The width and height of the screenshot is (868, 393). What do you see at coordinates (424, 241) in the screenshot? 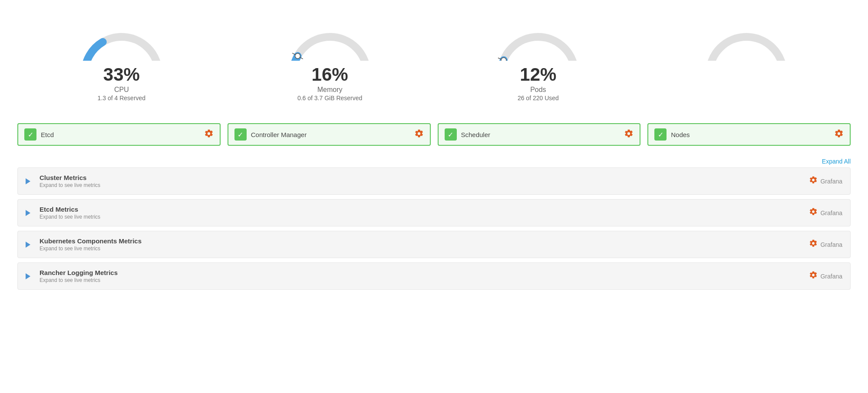
I see `metric-title-kubernetes-components-metrics: Kubernetes Components Metrics` at bounding box center [424, 241].